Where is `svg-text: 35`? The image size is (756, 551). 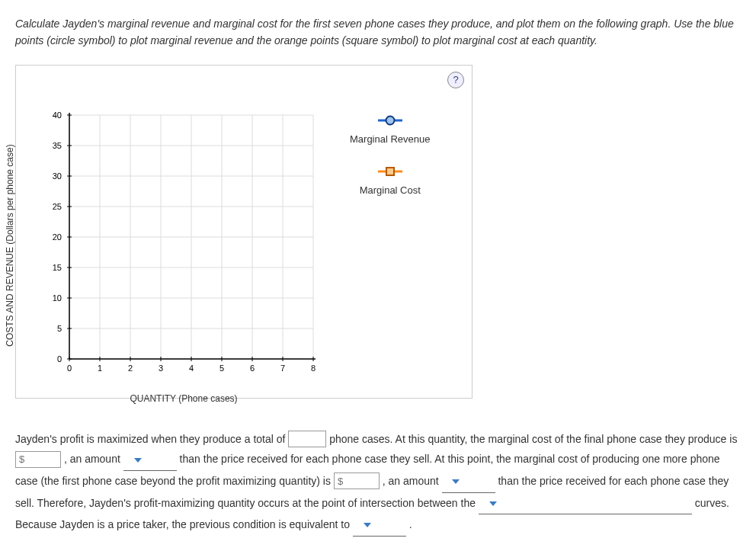
svg-text: 35 is located at coordinates (57, 146).